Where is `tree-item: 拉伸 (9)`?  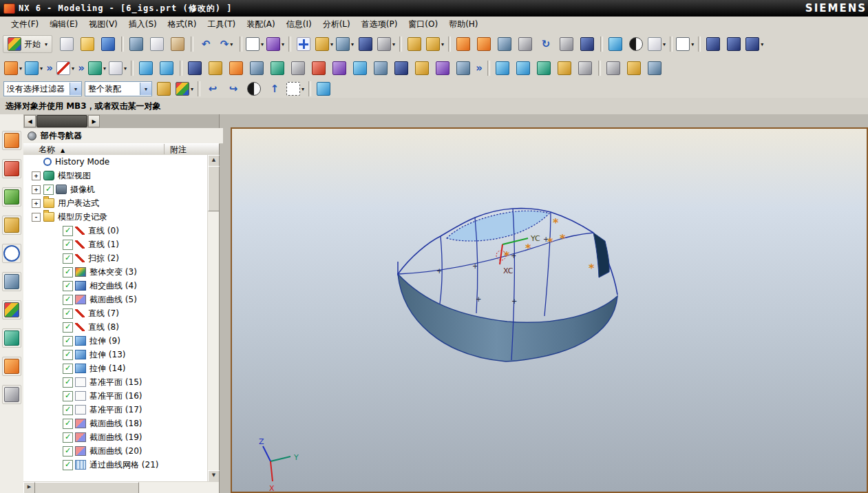
tree-item: 拉伸 (9) is located at coordinates (116, 341).